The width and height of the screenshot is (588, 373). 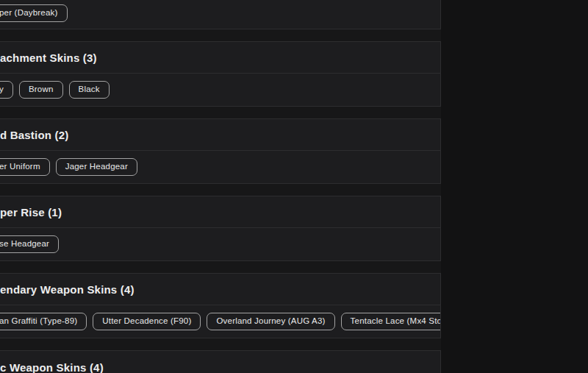 What do you see at coordinates (7, 90) in the screenshot?
I see `skin-chip: y` at bounding box center [7, 90].